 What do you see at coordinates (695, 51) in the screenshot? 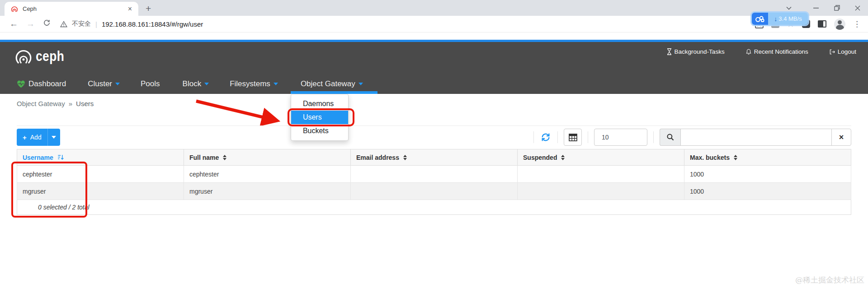
I see `background-tasks-link: Background-Tasks` at bounding box center [695, 51].